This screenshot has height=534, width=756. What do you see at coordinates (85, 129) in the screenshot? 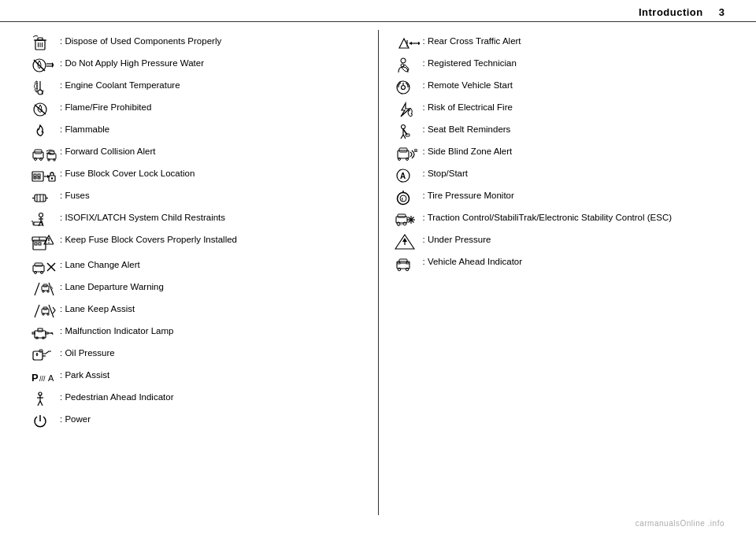
I see `flammable-text: : Flammable` at bounding box center [85, 129].